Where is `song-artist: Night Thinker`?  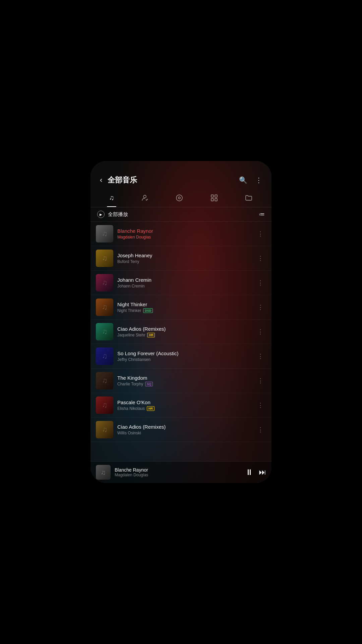 song-artist: Night Thinker is located at coordinates (129, 311).